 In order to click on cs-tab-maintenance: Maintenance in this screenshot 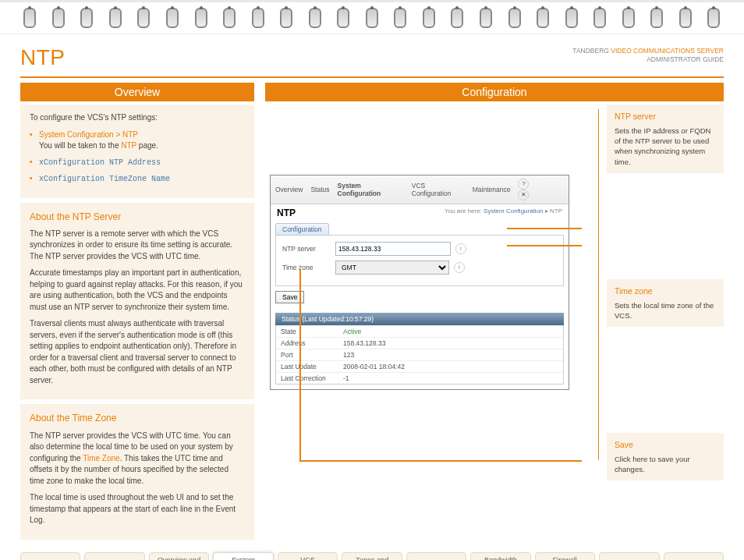, I will do `click(491, 190)`.